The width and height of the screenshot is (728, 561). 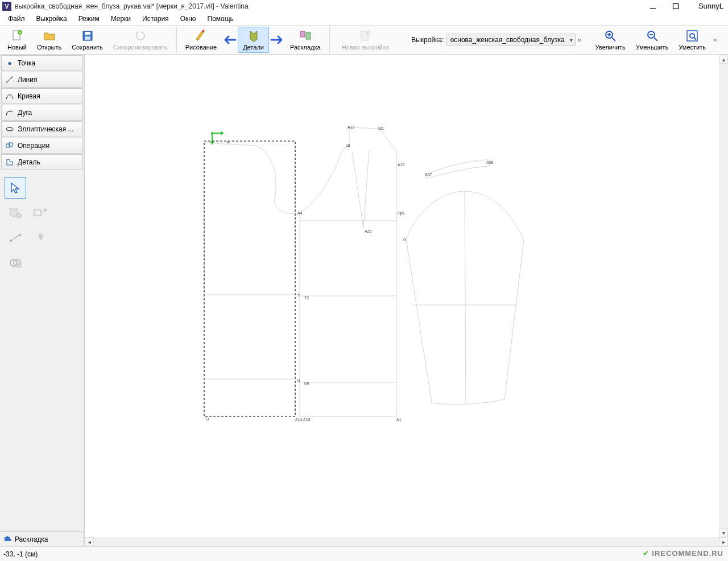 I want to click on curve-icon, so click(x=10, y=96).